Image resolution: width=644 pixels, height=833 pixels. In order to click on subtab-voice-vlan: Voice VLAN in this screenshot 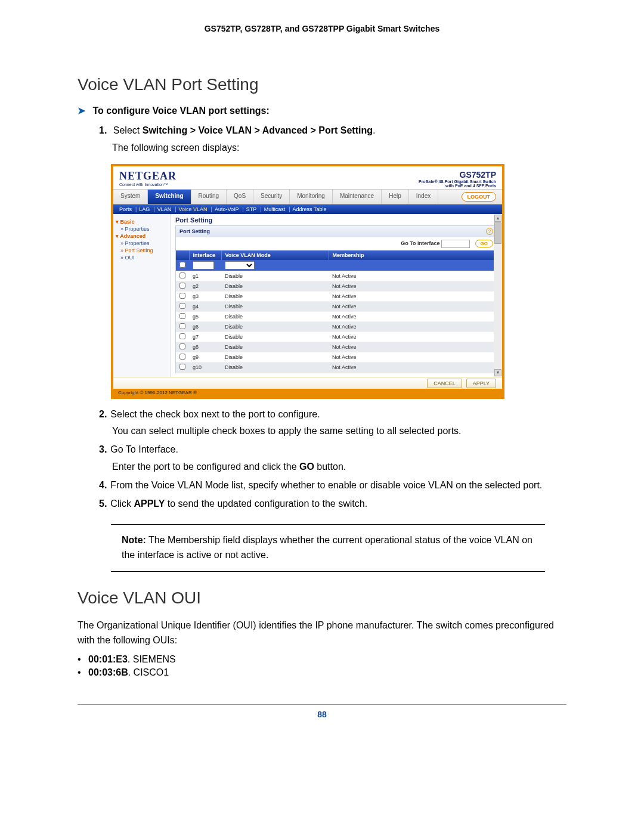, I will do `click(193, 209)`.